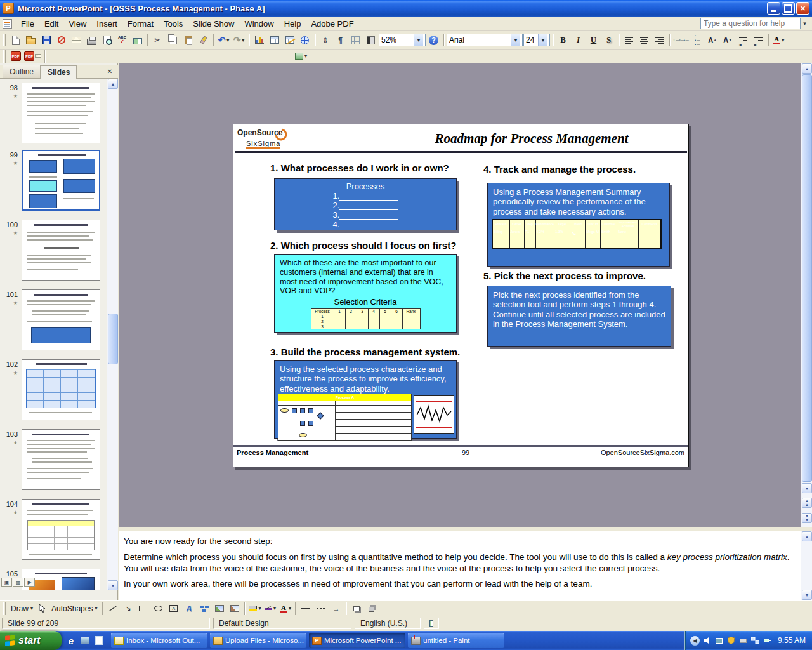 The image size is (812, 650). What do you see at coordinates (325, 41) in the screenshot?
I see `expand-all-icon` at bounding box center [325, 41].